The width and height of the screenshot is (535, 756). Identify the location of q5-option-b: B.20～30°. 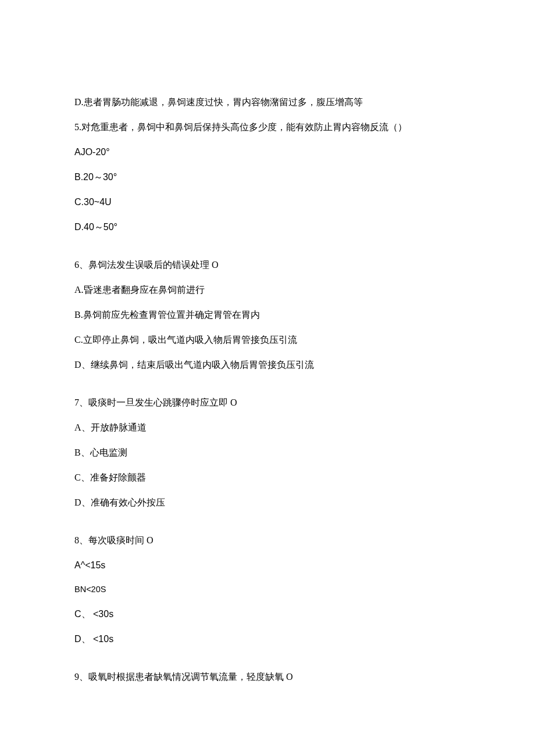
(268, 177).